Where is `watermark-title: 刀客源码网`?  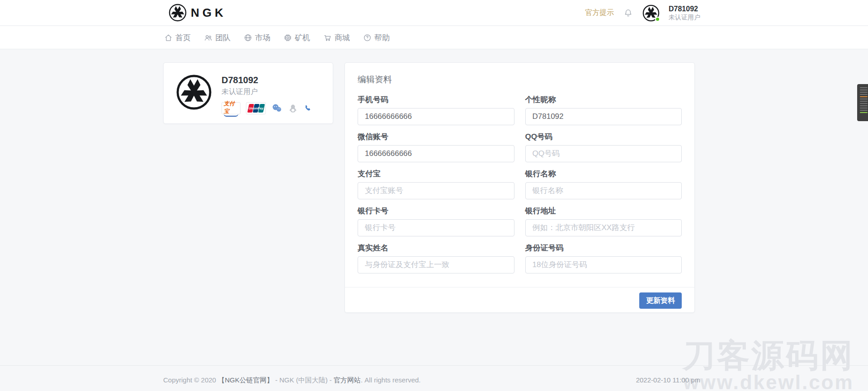 watermark-title: 刀客源码网 is located at coordinates (769, 355).